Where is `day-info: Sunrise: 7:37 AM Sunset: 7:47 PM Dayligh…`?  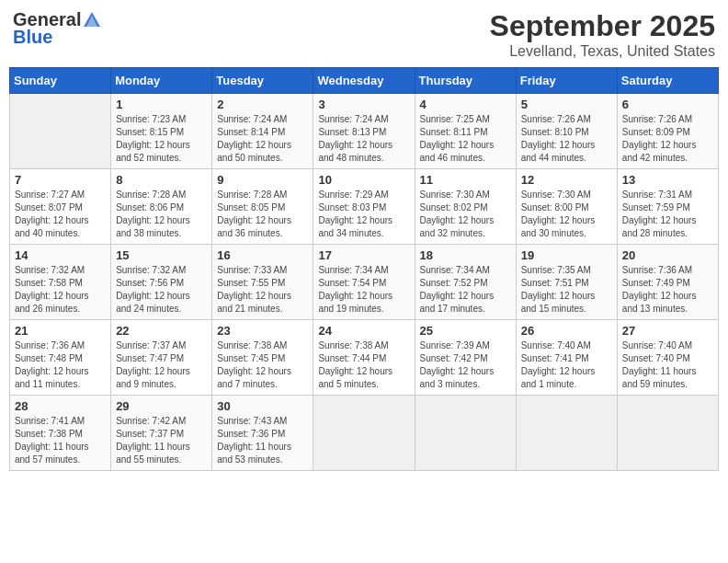 day-info: Sunrise: 7:37 AM Sunset: 7:47 PM Dayligh… is located at coordinates (162, 365).